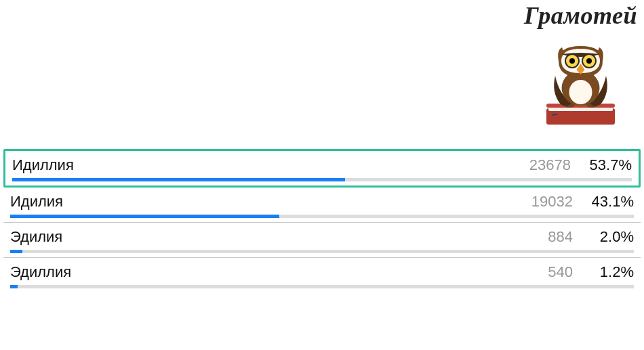 This screenshot has height=350, width=644. I want to click on option-label: Эдилия, so click(264, 237).